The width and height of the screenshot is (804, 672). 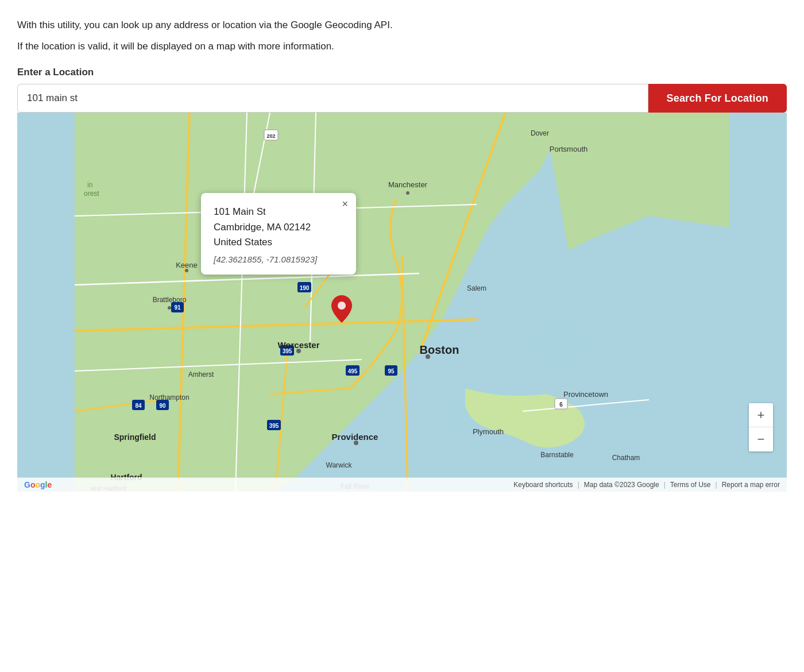 What do you see at coordinates (169, 397) in the screenshot?
I see `svg-text: Northampton` at bounding box center [169, 397].